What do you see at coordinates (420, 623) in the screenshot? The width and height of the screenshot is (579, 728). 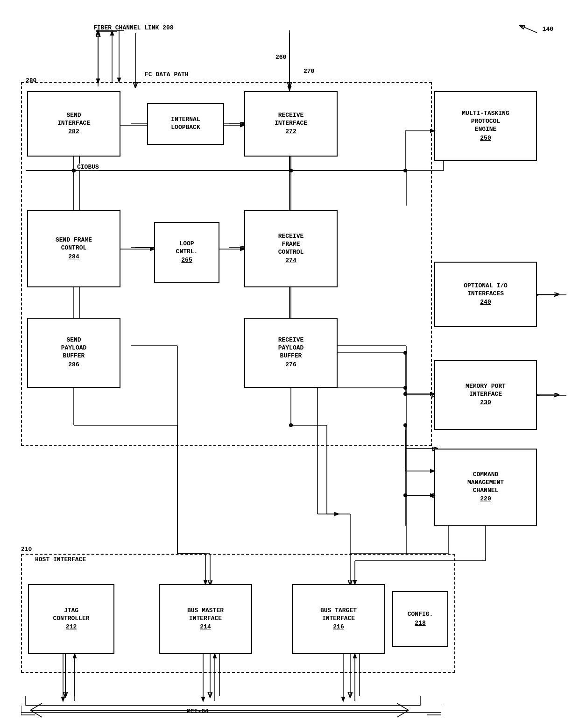 I see `config-num: 218` at bounding box center [420, 623].